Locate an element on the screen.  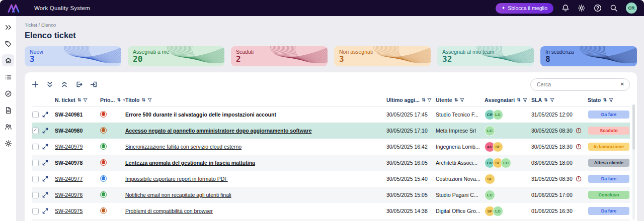
sidebar-item-documents is located at coordinates (8, 110).